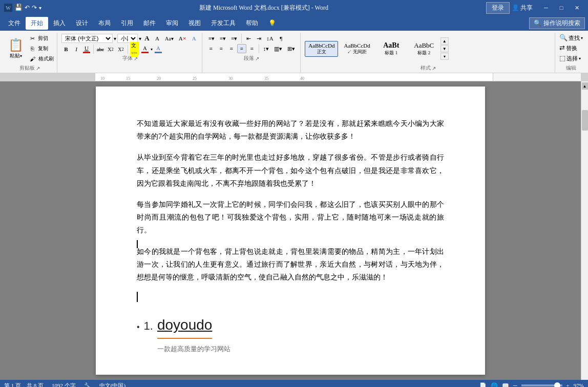 This screenshot has height=387, width=588. I want to click on paste-button: 📋 粘贴▾, so click(16, 49).